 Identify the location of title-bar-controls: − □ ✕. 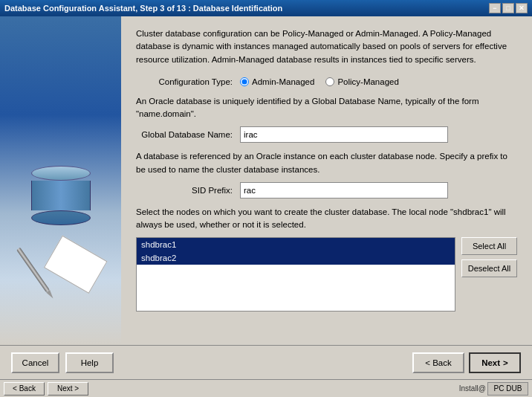
(508, 8).